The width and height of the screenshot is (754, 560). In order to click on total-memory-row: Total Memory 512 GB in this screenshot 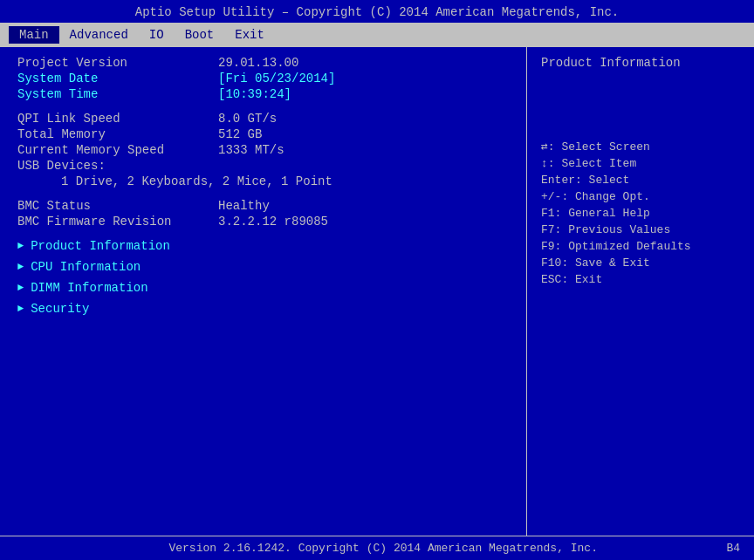, I will do `click(264, 134)`.